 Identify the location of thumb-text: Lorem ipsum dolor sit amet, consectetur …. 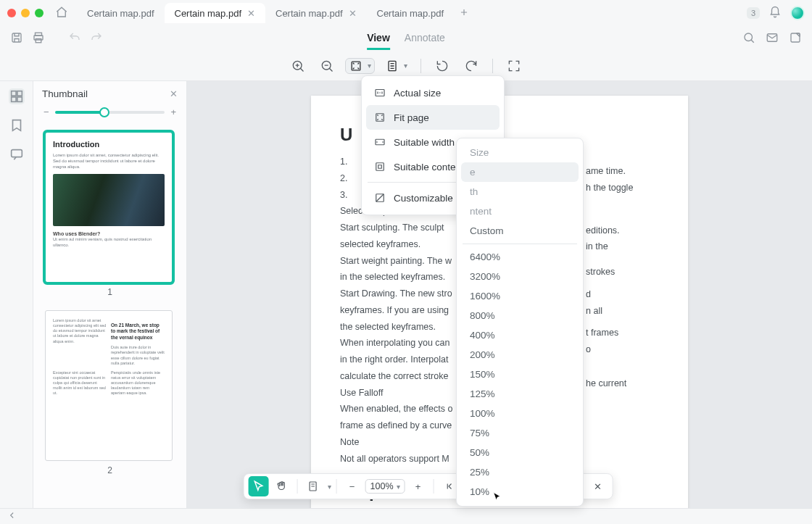
(109, 161).